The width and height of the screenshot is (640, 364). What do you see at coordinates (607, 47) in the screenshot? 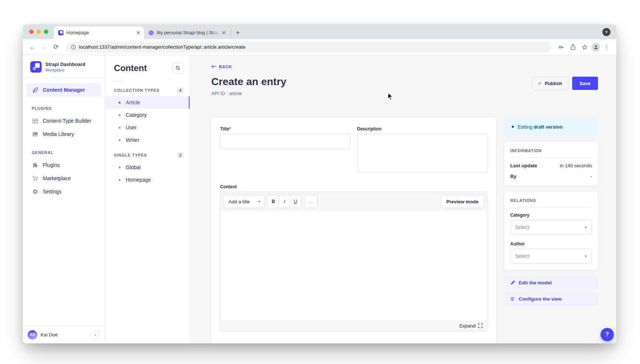
I see `browser-menu-icon: ⋮` at bounding box center [607, 47].